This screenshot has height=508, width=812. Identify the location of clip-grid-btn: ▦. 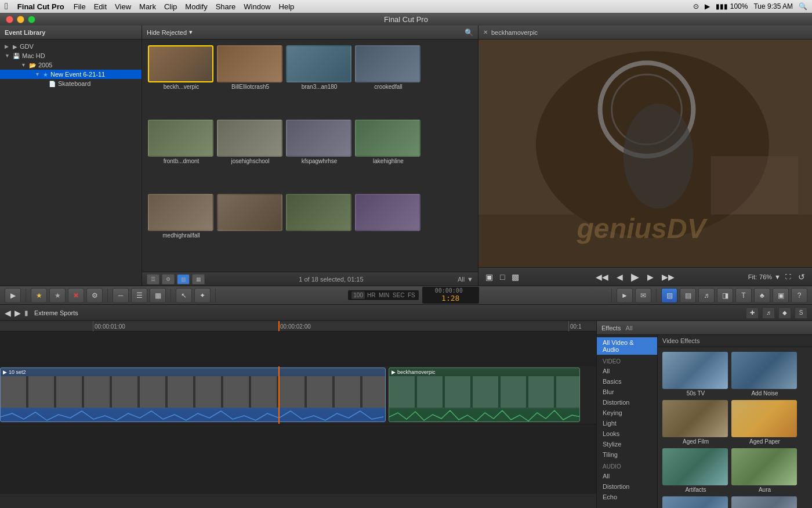
(158, 296).